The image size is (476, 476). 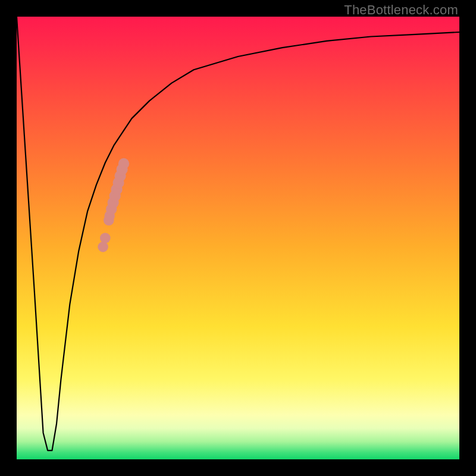 I want to click on watermark-text: TheBottleneck.com, so click(x=401, y=10).